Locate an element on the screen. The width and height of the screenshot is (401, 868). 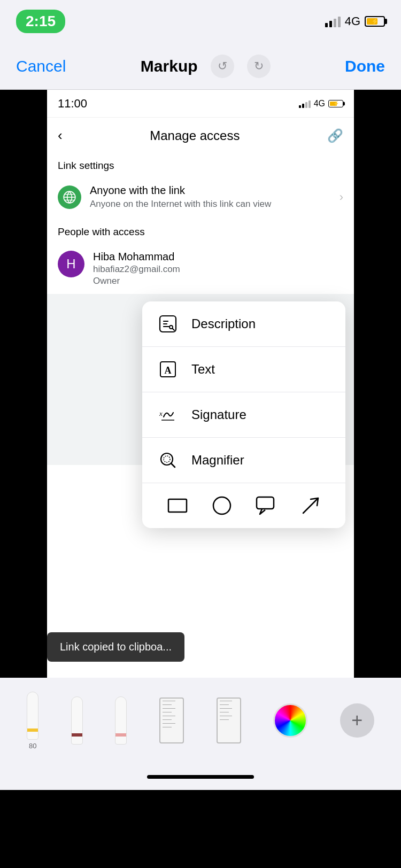
cancel-button: Cancel is located at coordinates (41, 66).